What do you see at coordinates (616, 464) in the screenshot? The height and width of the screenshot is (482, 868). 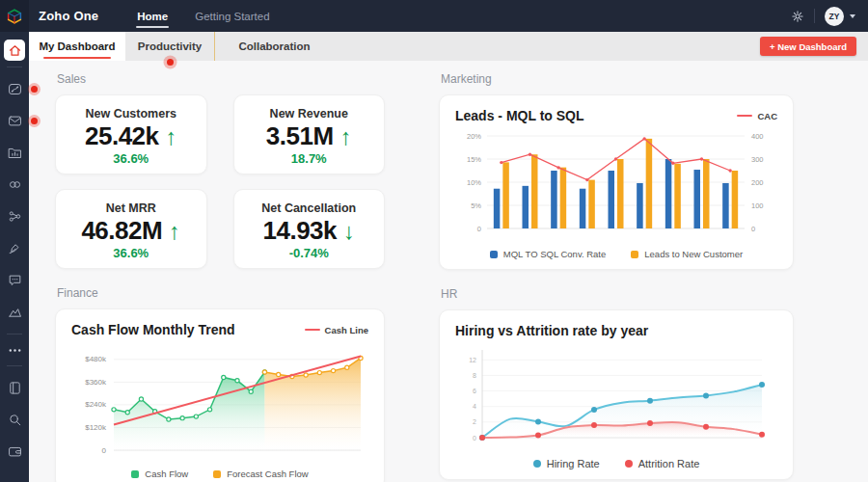 I see `hr-legend: Hiring Rate Attrition Rate` at bounding box center [616, 464].